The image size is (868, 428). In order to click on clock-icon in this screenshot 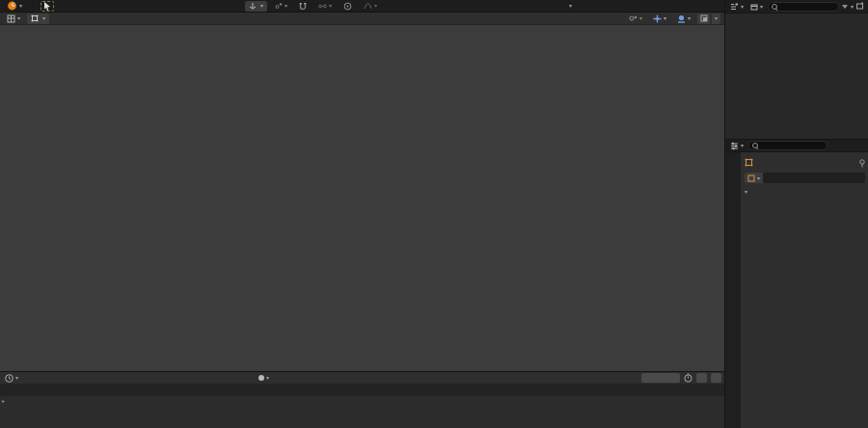, I will do `click(10, 378)`.